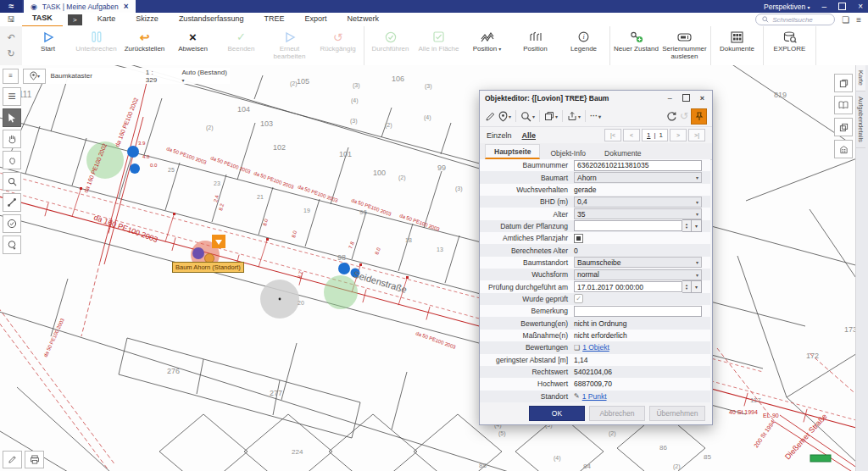 The width and height of the screenshot is (868, 471). Describe the element at coordinates (861, 78) in the screenshot. I see `tab-karte: Karte` at that location.